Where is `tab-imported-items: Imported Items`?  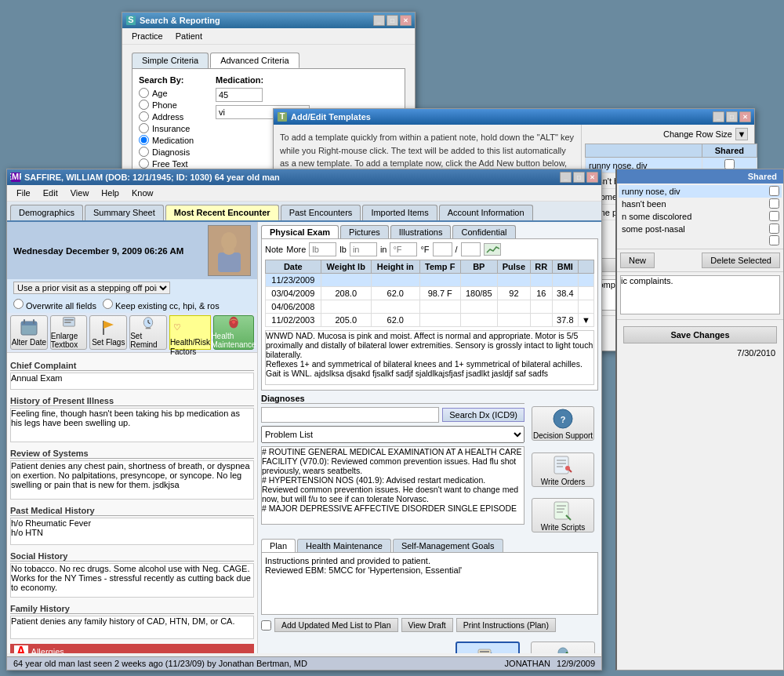 tab-imported-items: Imported Items is located at coordinates (400, 213).